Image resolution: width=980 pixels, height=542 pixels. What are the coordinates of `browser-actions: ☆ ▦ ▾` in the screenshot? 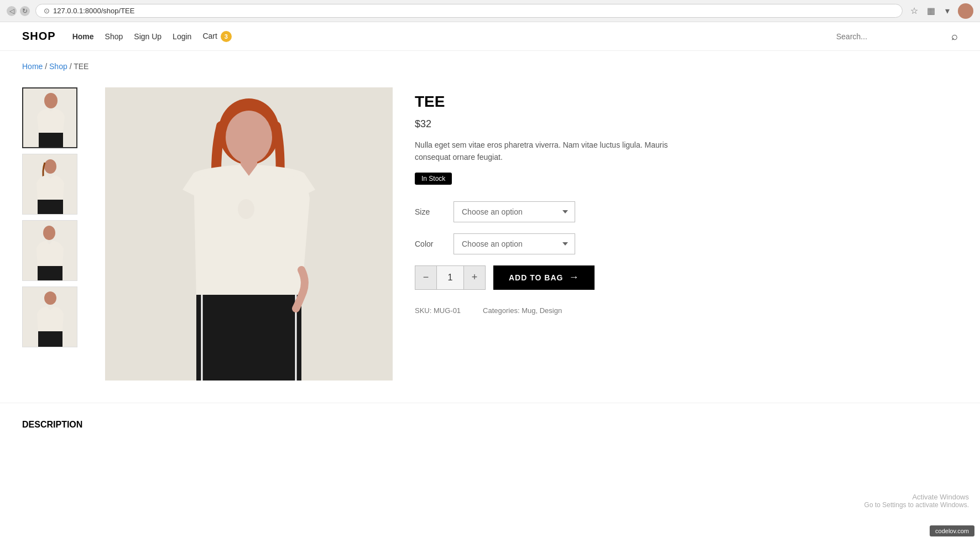 It's located at (941, 11).